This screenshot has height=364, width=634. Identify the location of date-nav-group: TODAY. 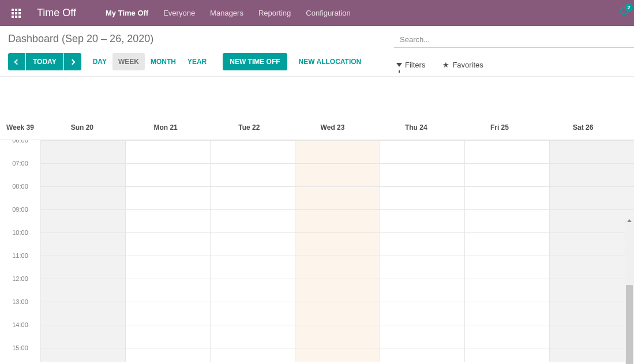
(45, 62).